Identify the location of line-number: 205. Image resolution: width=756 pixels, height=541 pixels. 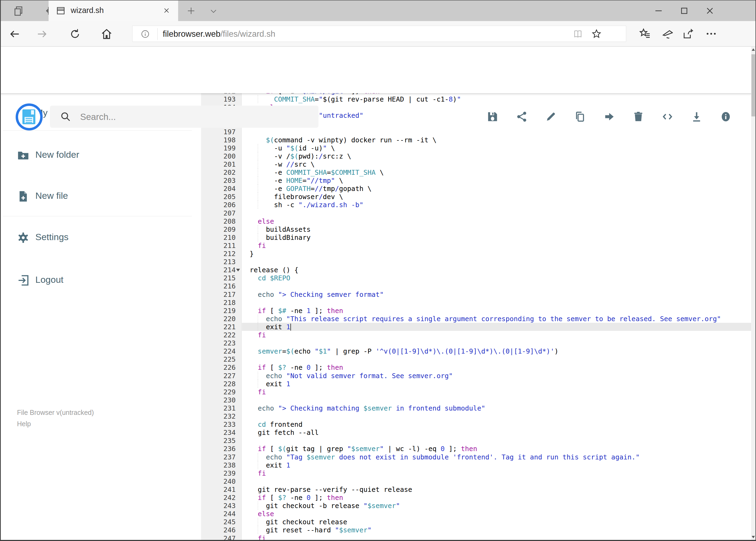
(218, 197).